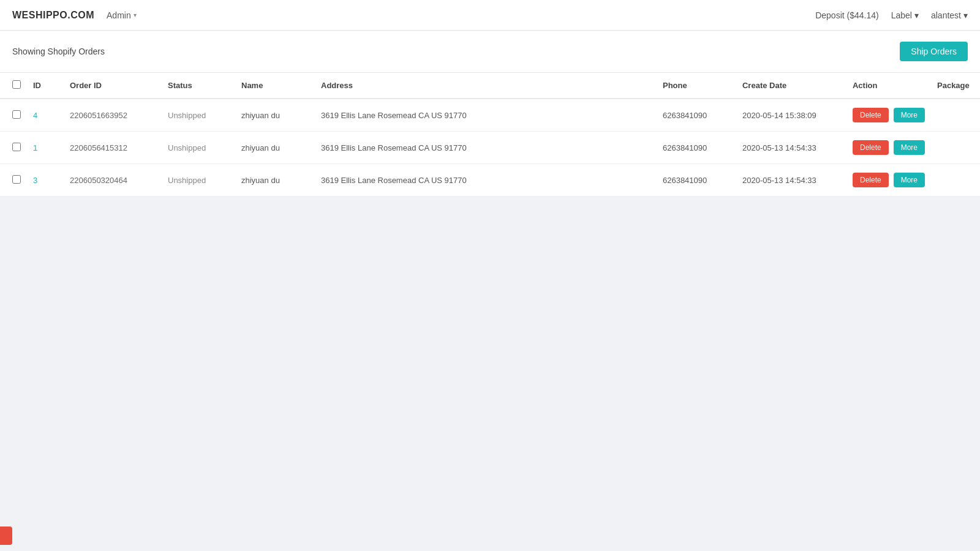  I want to click on header-package: Package, so click(956, 86).